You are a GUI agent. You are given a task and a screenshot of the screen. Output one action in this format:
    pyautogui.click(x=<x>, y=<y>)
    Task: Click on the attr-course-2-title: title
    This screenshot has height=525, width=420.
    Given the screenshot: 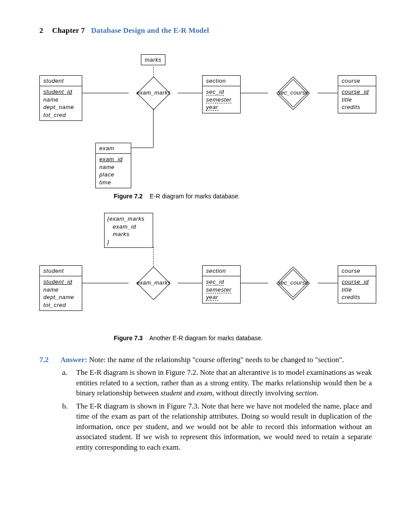 What is the action you would take?
    pyautogui.click(x=357, y=290)
    